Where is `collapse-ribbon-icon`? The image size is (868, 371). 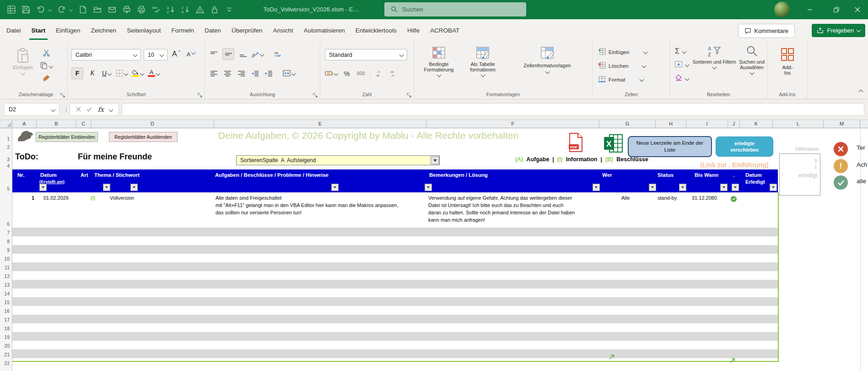 collapse-ribbon-icon is located at coordinates (861, 92).